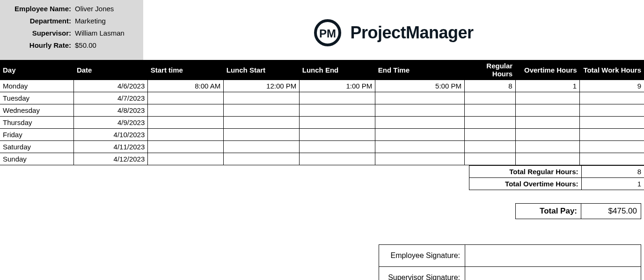 The height and width of the screenshot is (280, 644). What do you see at coordinates (490, 70) in the screenshot?
I see `col-regular: Regular Hours` at bounding box center [490, 70].